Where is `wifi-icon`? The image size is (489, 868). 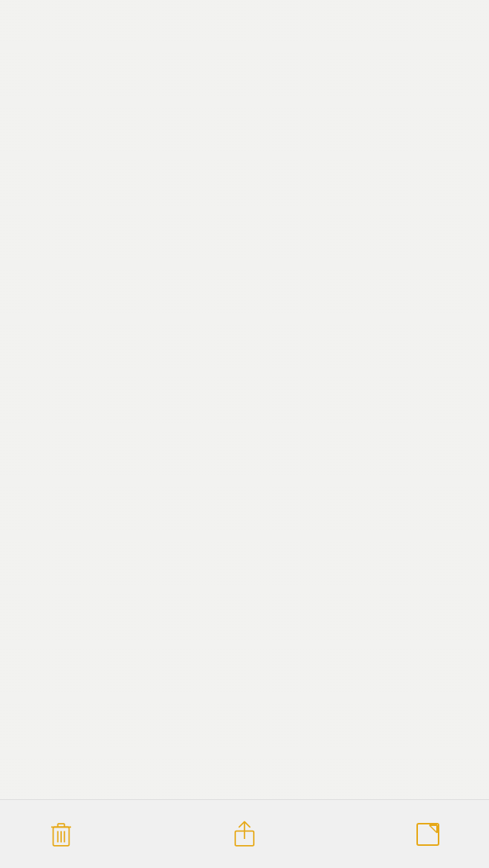 wifi-icon is located at coordinates (94, 21).